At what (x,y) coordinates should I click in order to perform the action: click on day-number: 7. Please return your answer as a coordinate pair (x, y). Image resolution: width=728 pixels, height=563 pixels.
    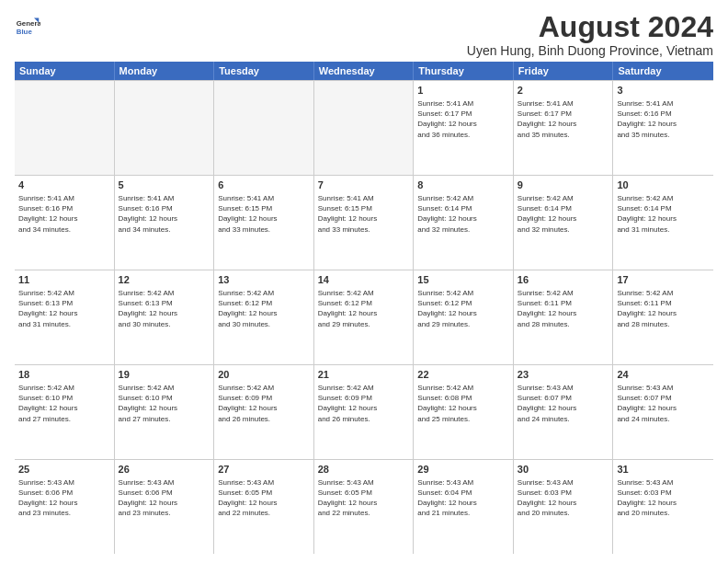
    Looking at the image, I should click on (364, 186).